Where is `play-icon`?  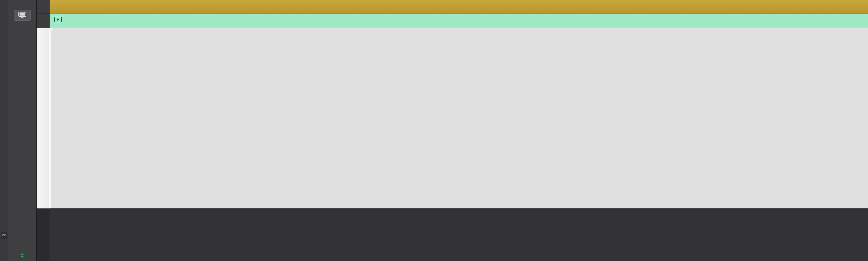 play-icon is located at coordinates (58, 20).